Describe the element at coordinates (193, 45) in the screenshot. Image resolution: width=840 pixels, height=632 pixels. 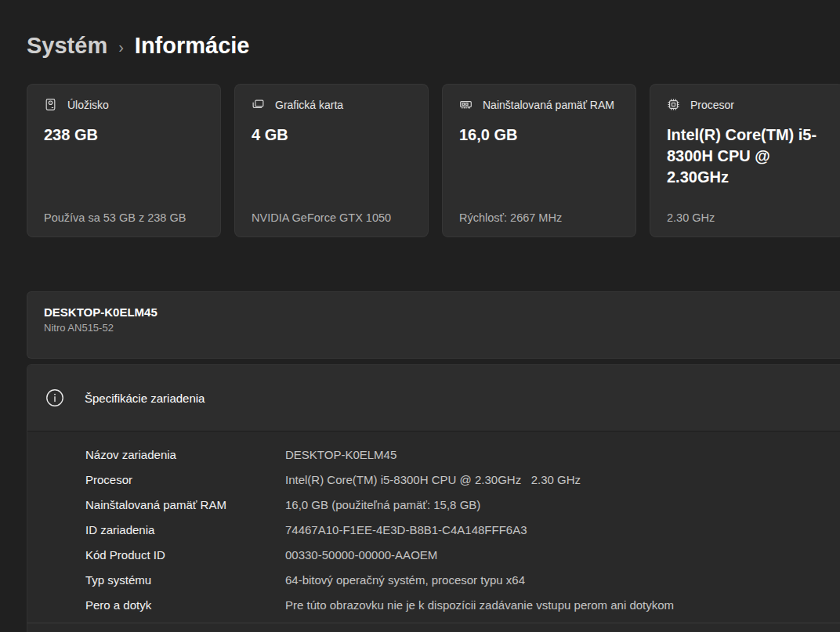
I see `page-title: Informácie` at that location.